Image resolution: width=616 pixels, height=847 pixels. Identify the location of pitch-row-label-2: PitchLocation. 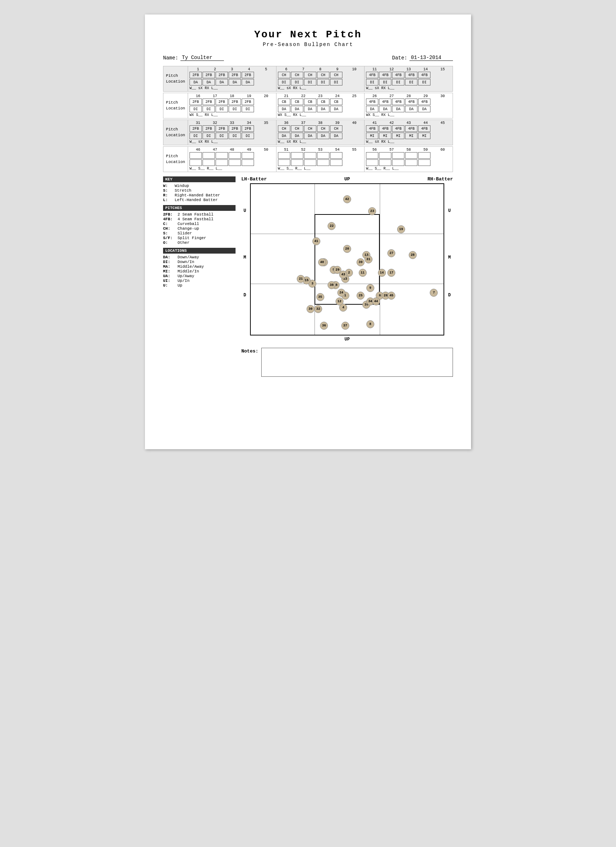
(176, 132).